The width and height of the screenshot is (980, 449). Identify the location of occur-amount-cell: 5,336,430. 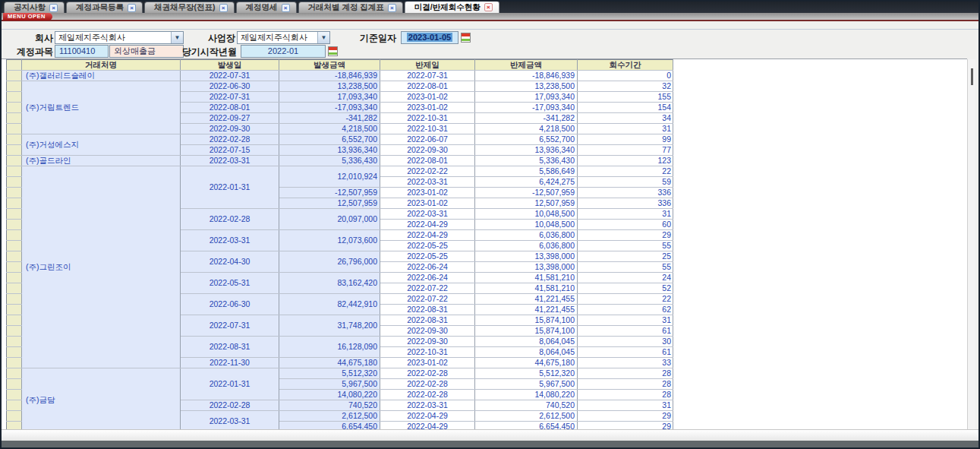
(329, 161).